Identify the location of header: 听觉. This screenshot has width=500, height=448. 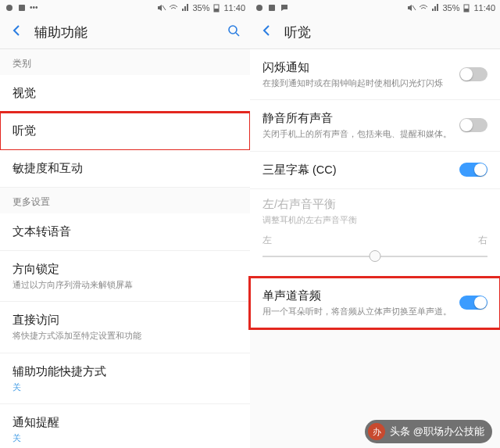
(375, 32).